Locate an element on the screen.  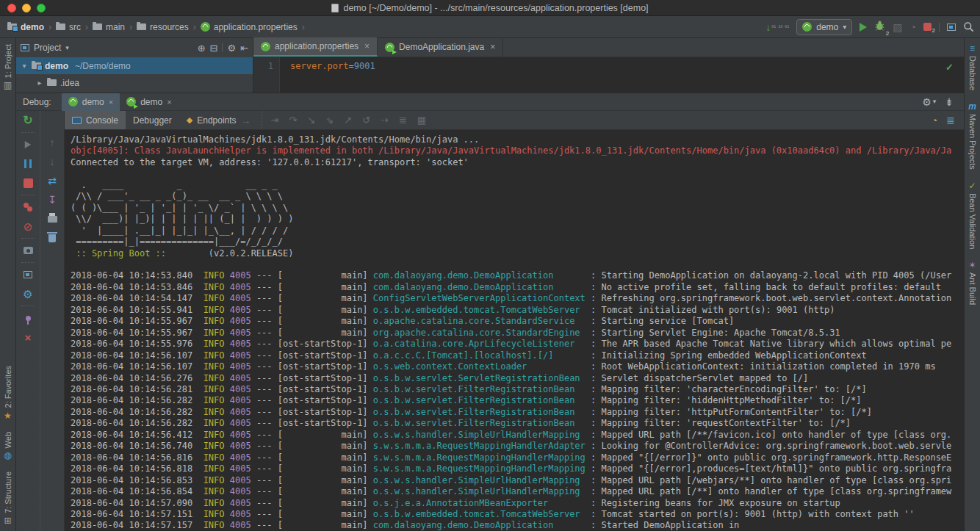
editor-tab-label: DemoApplication.java is located at coordinates (442, 47).